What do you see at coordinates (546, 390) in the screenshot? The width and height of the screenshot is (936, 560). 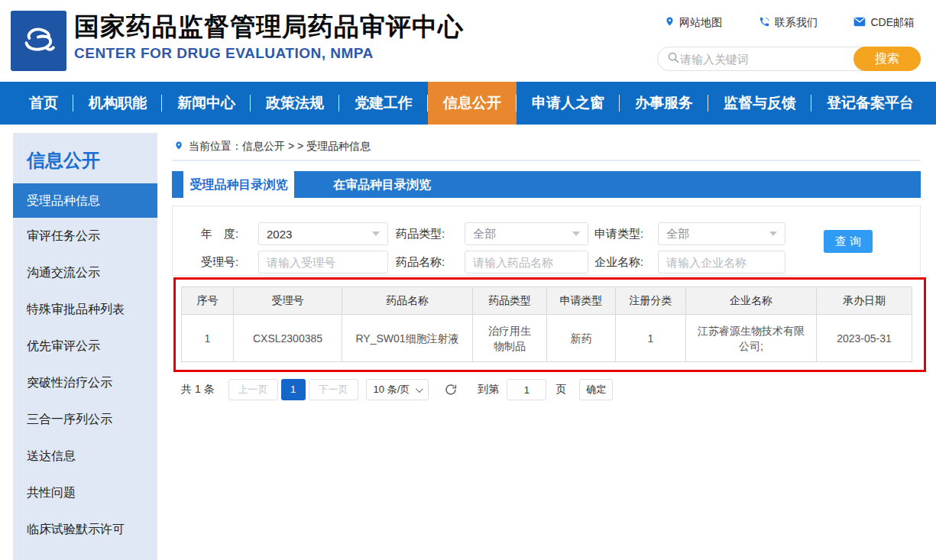 I see `pagination: 共 1 条 上一页 1 下一页 10 条/页 到第 页 确定` at bounding box center [546, 390].